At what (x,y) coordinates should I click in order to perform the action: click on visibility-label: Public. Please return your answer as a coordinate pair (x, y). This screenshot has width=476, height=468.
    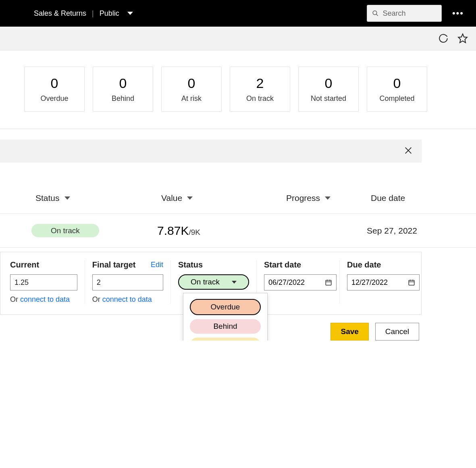
    Looking at the image, I should click on (110, 14).